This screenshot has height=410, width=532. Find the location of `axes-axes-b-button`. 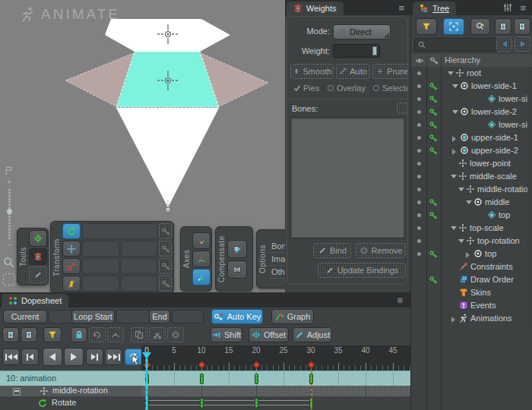

axes-axes-b-button is located at coordinates (201, 259).